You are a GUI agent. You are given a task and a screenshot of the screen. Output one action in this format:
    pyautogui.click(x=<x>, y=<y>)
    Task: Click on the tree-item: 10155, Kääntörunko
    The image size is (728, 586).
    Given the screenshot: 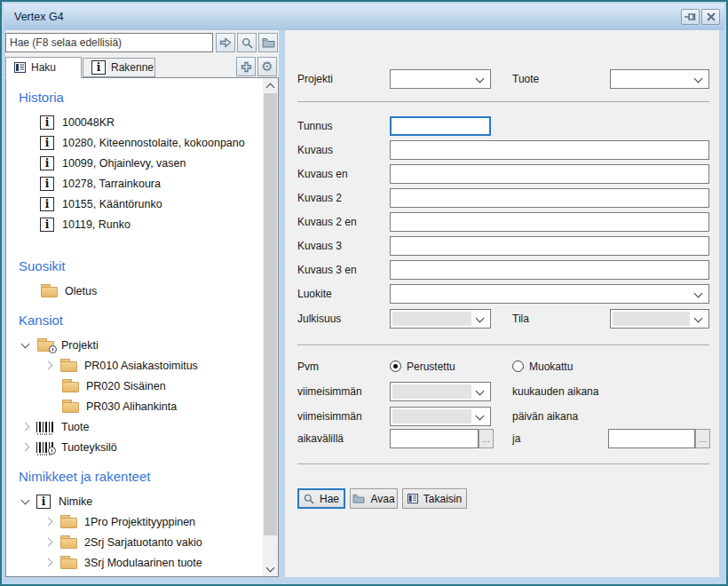 What is the action you would take?
    pyautogui.click(x=135, y=204)
    